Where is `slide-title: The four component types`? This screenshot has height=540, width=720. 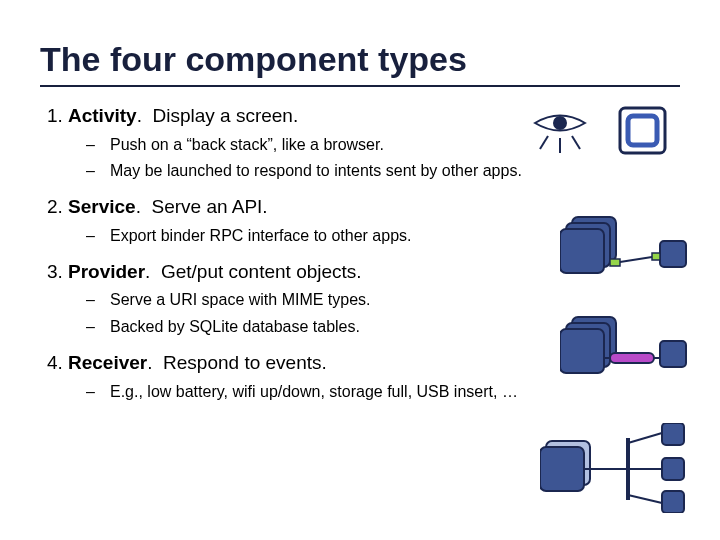 slide-title: The four component types is located at coordinates (360, 60).